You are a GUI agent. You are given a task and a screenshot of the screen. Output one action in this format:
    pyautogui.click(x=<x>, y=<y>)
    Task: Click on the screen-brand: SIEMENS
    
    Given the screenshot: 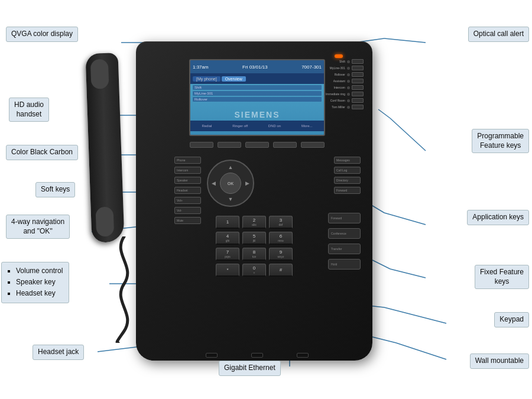 What is the action you would take?
    pyautogui.click(x=257, y=115)
    